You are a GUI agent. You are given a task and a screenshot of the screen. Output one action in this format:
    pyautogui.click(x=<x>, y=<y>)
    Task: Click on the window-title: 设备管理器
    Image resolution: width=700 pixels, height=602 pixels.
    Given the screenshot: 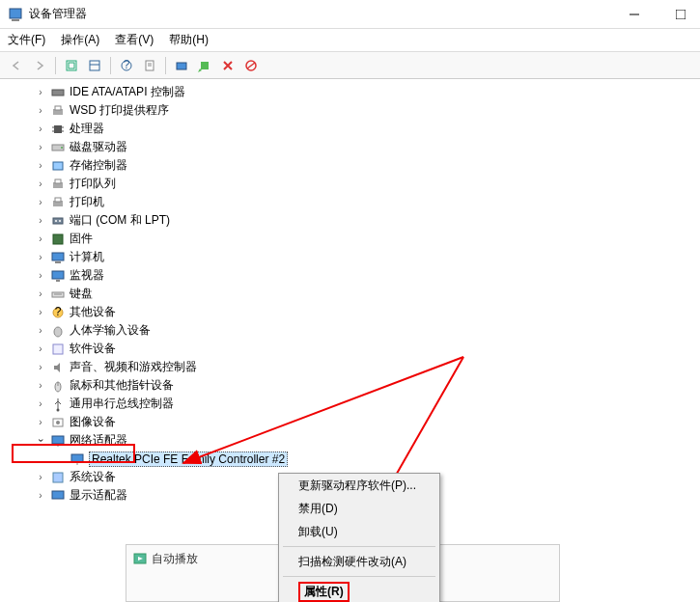 What is the action you would take?
    pyautogui.click(x=326, y=14)
    